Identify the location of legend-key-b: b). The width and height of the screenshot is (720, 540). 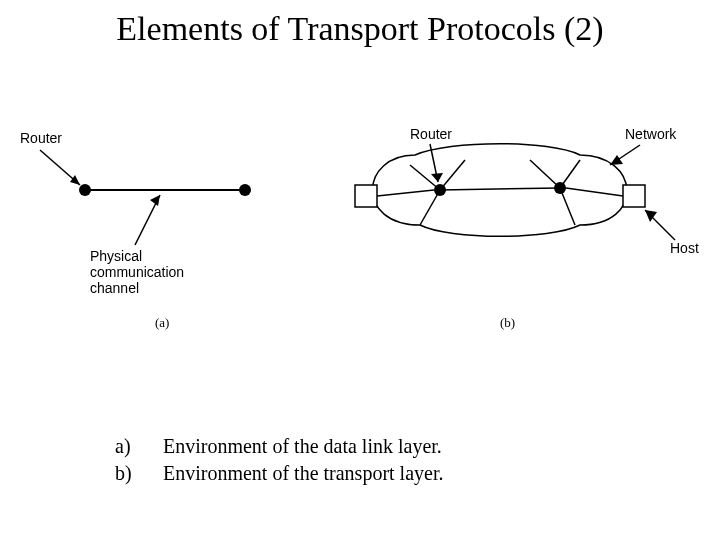
(139, 474).